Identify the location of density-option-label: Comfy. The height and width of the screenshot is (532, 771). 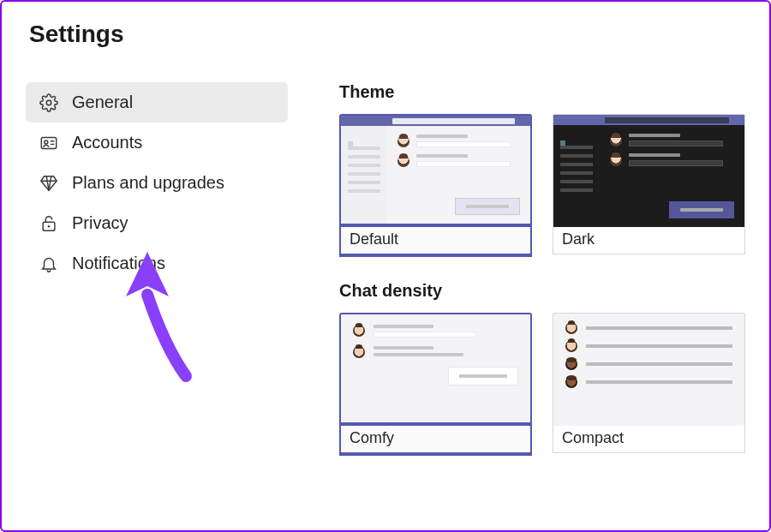
(435, 439).